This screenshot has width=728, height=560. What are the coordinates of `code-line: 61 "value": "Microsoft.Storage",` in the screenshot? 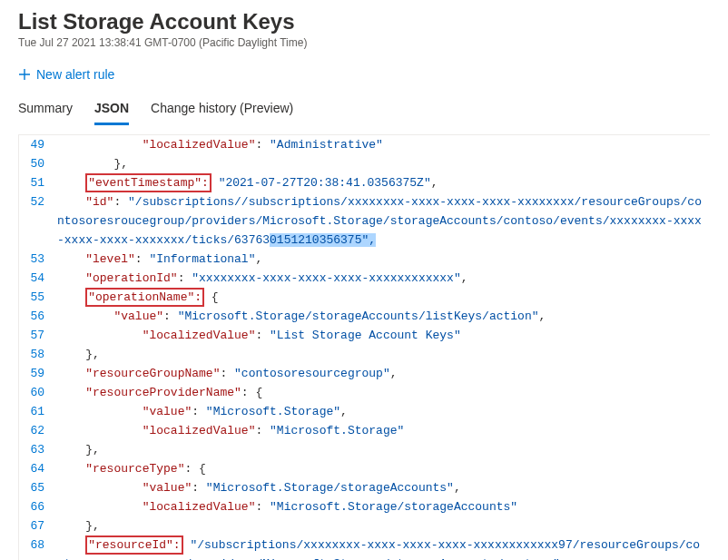 It's located at (365, 412).